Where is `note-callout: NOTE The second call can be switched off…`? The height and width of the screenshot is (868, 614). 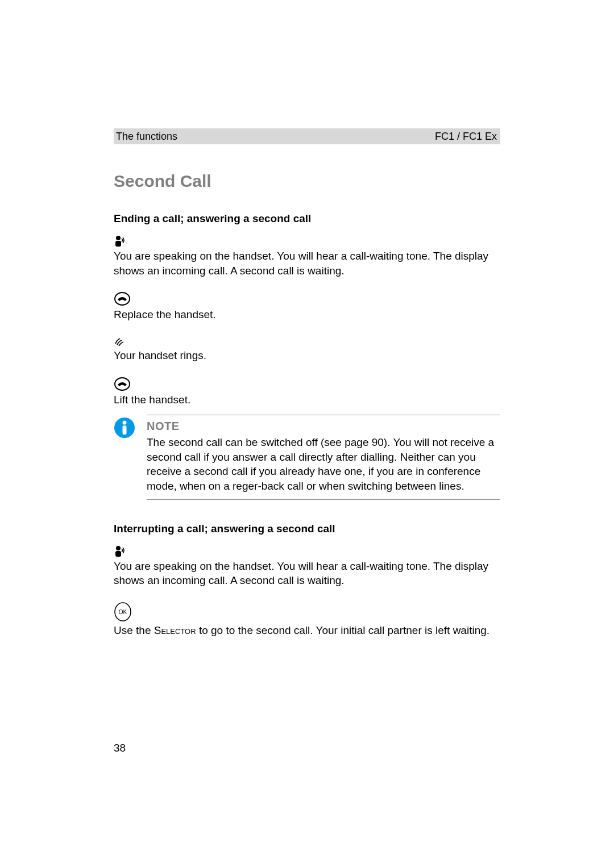
note-callout: NOTE The second call can be switched off… is located at coordinates (307, 457).